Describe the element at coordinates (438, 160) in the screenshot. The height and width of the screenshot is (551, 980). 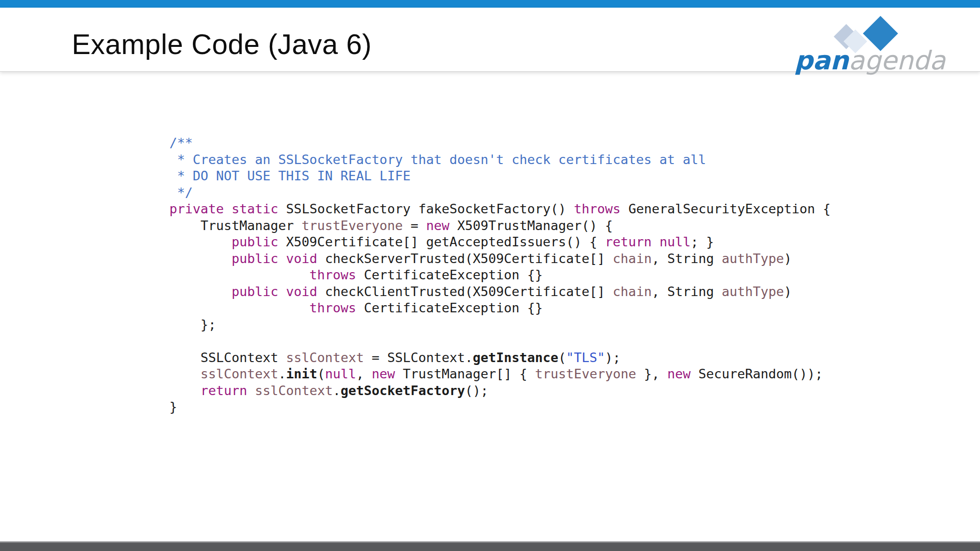
I see `code-token-cm: * Creates an SSLSocketFactory that doesn…` at that location.